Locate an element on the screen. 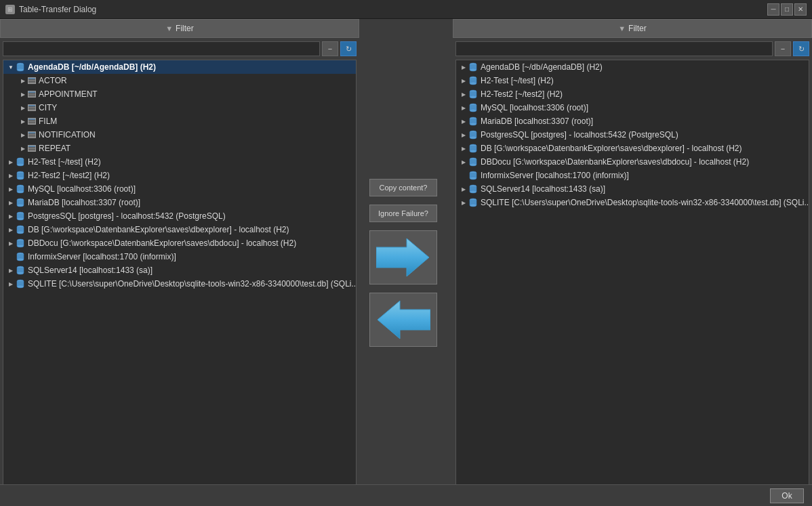  h2test2-expand-arrow: ▶ is located at coordinates (11, 175).